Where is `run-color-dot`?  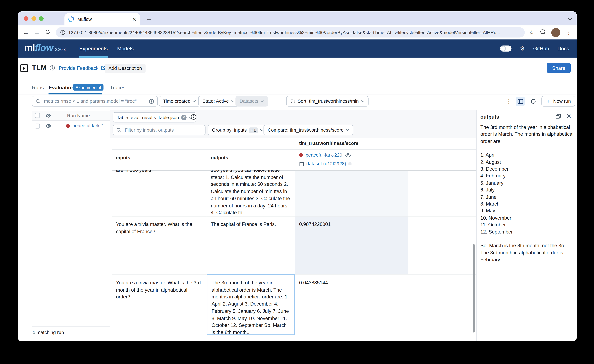
run-color-dot is located at coordinates (301, 155).